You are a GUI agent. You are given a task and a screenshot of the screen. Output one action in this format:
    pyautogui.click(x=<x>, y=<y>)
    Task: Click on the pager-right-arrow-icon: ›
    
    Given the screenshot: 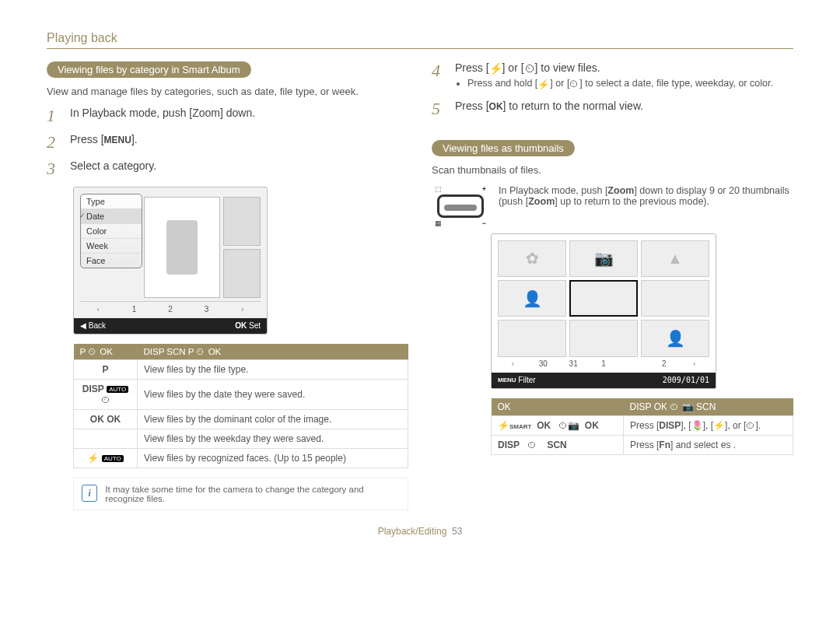 What is the action you would take?
    pyautogui.click(x=243, y=310)
    